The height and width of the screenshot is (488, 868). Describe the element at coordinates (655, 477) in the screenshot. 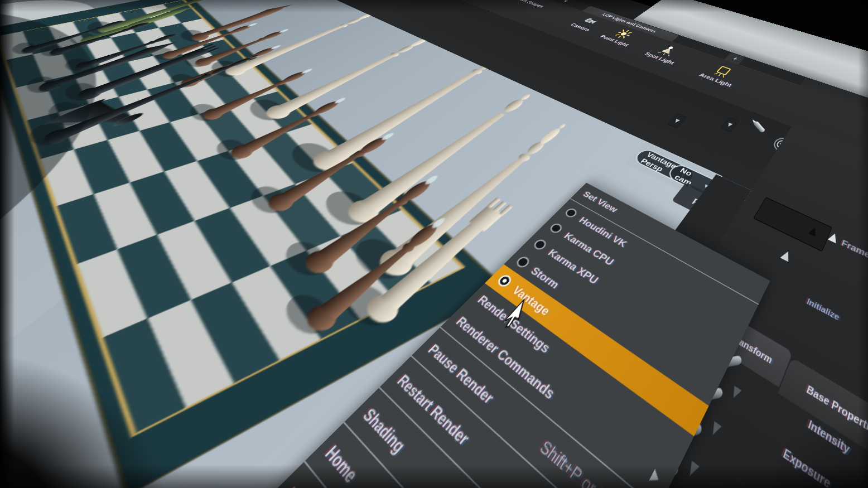

I see `submenu-arrow-icon` at that location.